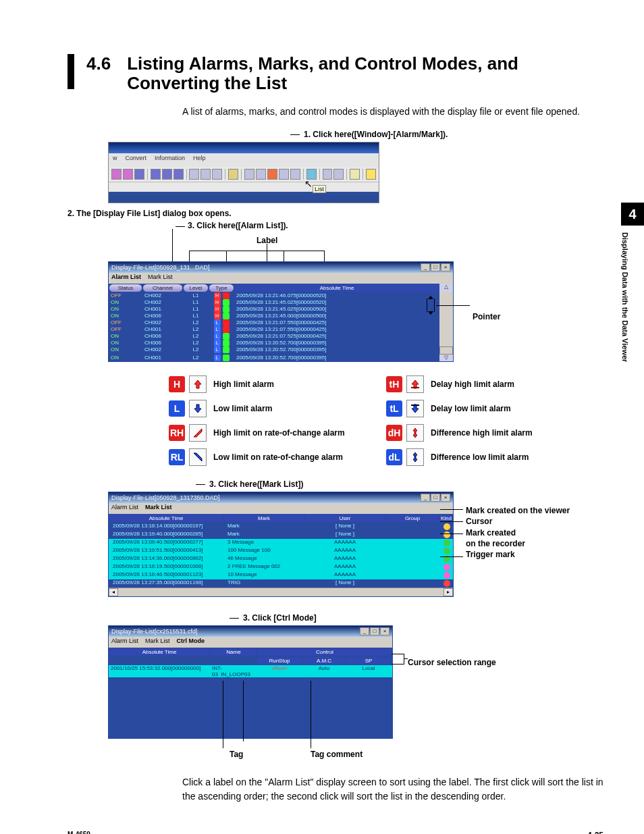 The width and height of the screenshot is (644, 834). I want to click on table-row: ONCH001L1H2005/09/28 13:21:45.025[000000…, so click(281, 309).